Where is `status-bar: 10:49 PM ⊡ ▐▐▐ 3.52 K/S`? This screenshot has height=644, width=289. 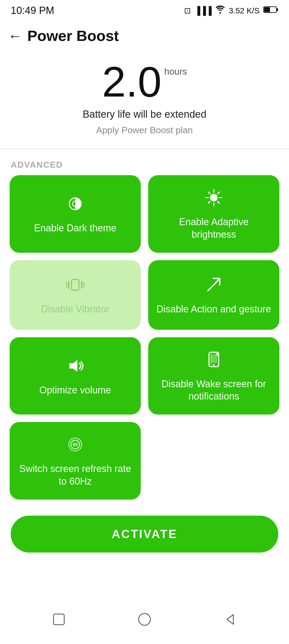
status-bar: 10:49 PM ⊡ ▐▐▐ 3.52 K/S is located at coordinates (144, 10).